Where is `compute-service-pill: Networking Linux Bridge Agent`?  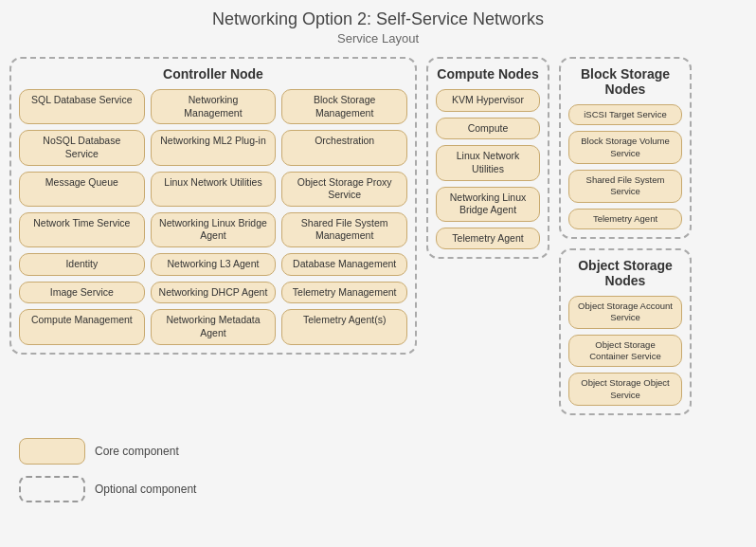 compute-service-pill: Networking Linux Bridge Agent is located at coordinates (488, 205).